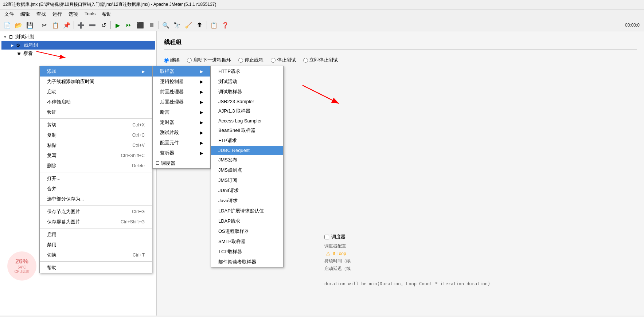 This screenshot has width=644, height=317. What do you see at coordinates (327, 237) in the screenshot?
I see `scheduler-checkbox-input` at bounding box center [327, 237].